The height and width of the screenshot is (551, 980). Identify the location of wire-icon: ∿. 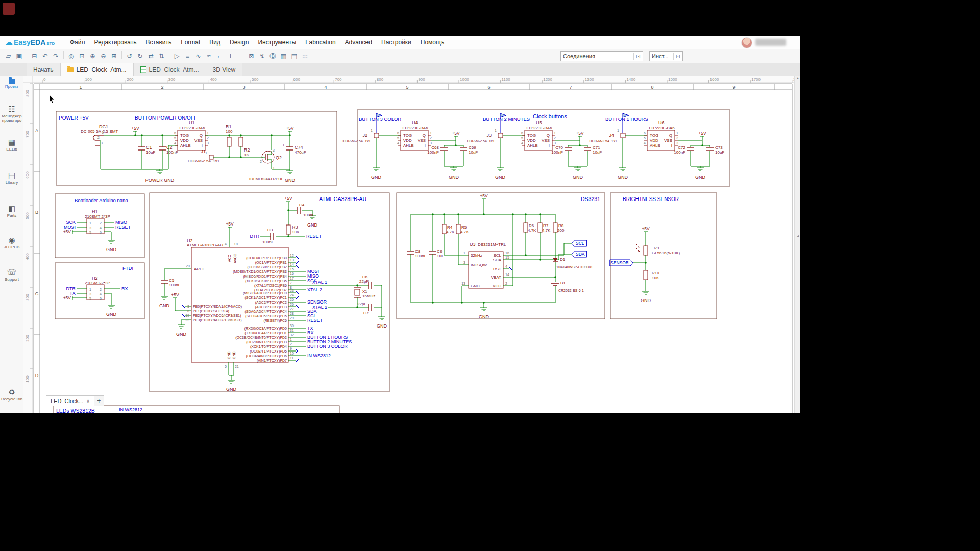
(198, 56).